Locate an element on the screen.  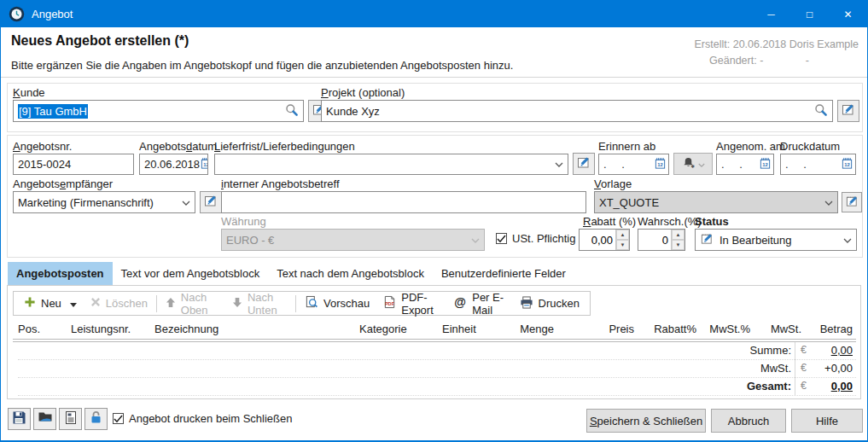
modified-value-2: - is located at coordinates (807, 61).